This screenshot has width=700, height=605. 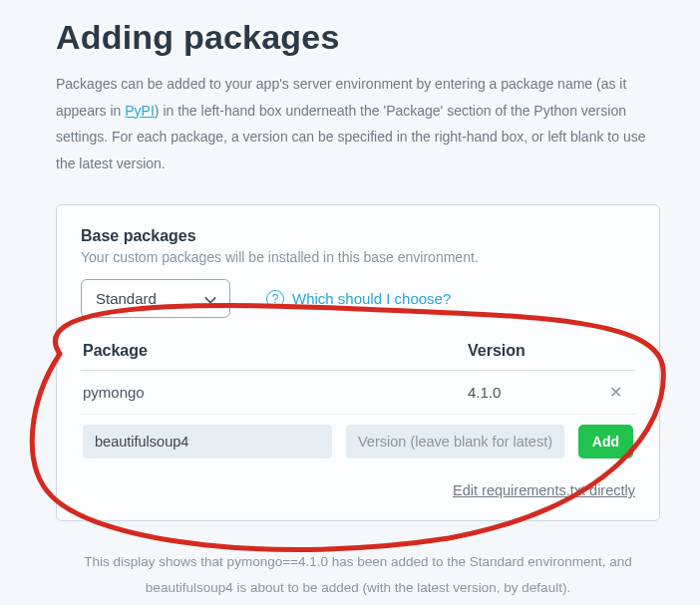 I want to click on figure-caption: This display shows that pymongo==4.1.0 h…, so click(x=358, y=574).